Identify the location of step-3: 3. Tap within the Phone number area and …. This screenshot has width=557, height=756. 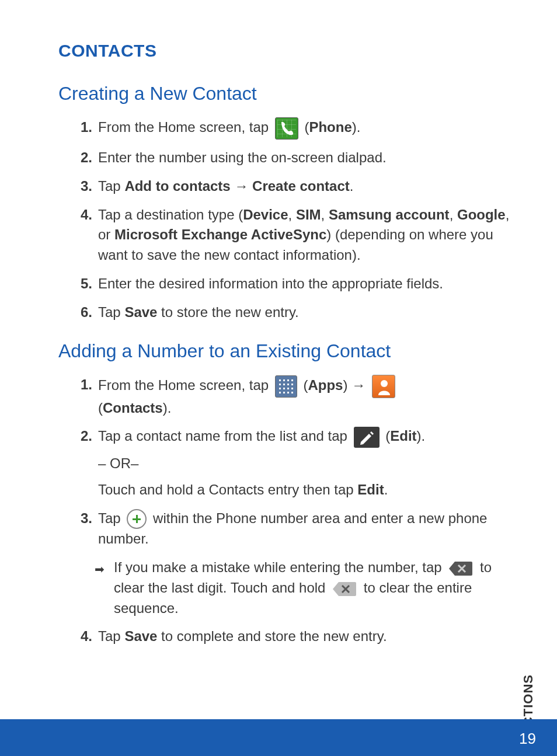
(293, 564).